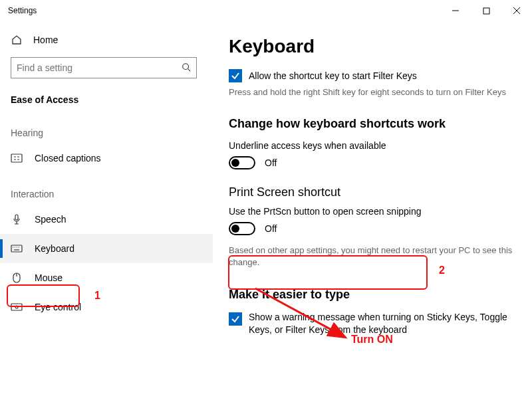  What do you see at coordinates (55, 249) in the screenshot?
I see `sidebar-item-label: Keyboard` at bounding box center [55, 249].